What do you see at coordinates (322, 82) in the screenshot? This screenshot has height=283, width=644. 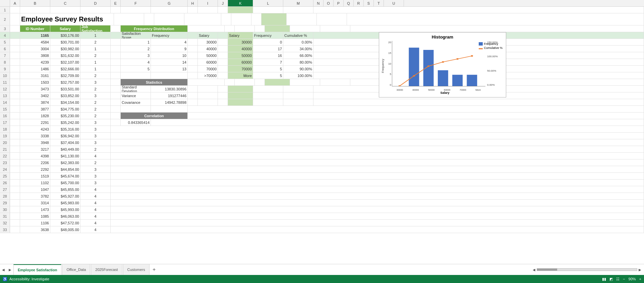 I see `row-11: 11 1503 $32,757.00 3 Statistics` at bounding box center [322, 82].